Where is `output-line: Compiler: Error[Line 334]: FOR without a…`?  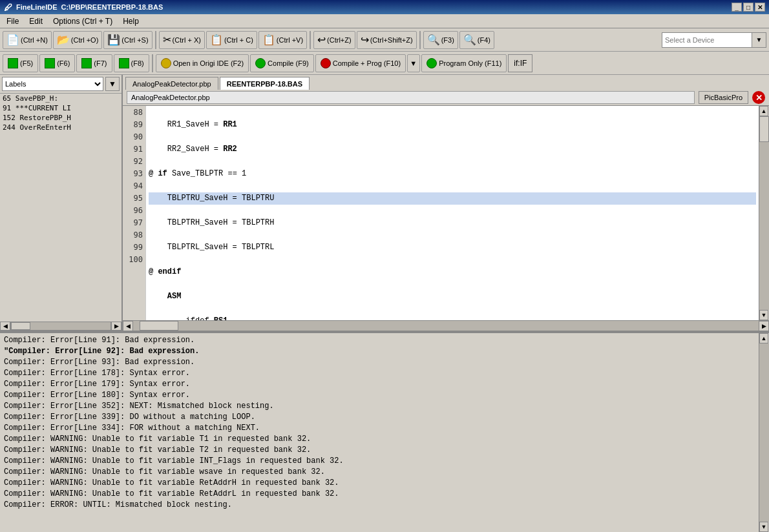
output-line: Compiler: Error[Line 334]: FOR without a… is located at coordinates (379, 429).